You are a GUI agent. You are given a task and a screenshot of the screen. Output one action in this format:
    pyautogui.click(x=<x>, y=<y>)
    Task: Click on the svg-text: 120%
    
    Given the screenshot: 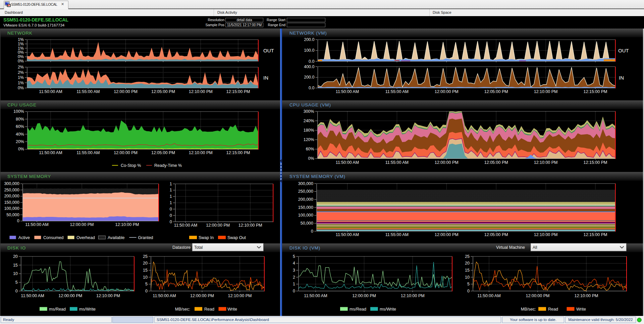 What is the action you would take?
    pyautogui.click(x=309, y=140)
    